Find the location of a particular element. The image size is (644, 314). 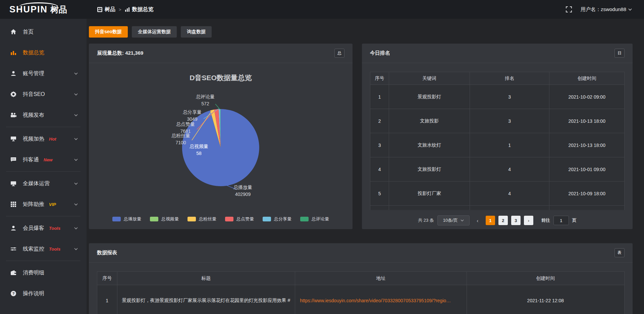

page-button-2: 2 is located at coordinates (503, 220).